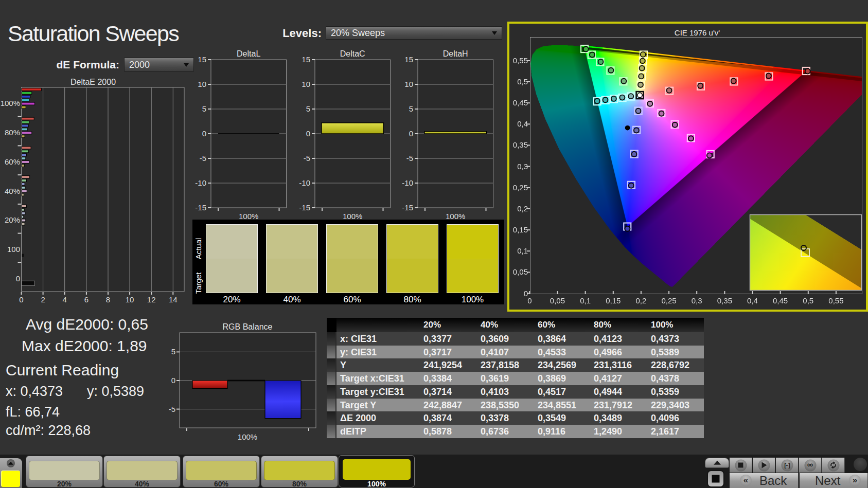 Image resolution: width=868 pixels, height=488 pixels. Describe the element at coordinates (108, 299) in the screenshot. I see `svg-text: 8` at that location.